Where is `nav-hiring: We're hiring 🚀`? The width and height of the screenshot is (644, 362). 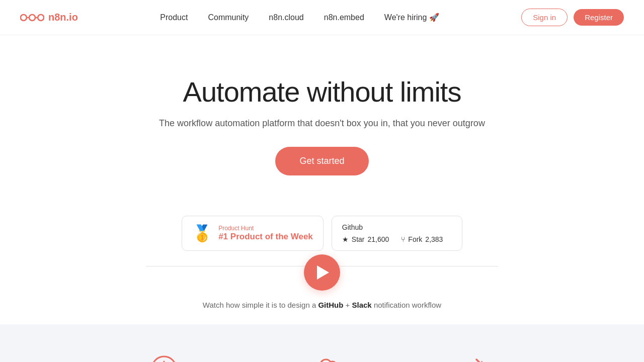
nav-hiring: We're hiring 🚀 is located at coordinates (412, 17).